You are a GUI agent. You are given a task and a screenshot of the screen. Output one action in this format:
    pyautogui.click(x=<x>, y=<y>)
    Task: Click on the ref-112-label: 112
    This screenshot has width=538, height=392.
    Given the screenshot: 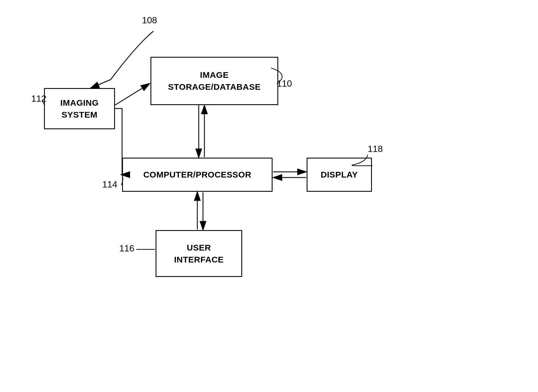 What is the action you would take?
    pyautogui.click(x=39, y=99)
    